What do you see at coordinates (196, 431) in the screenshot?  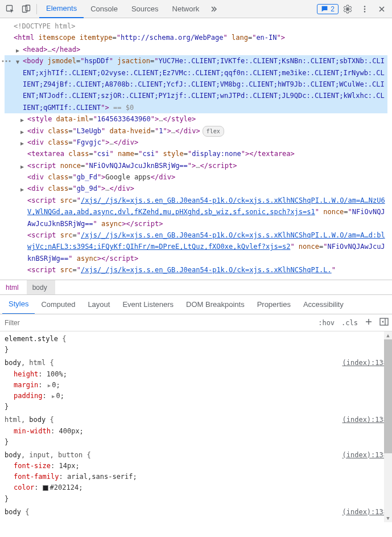 I see `css-rule: (index):138html, body {min-width: 400px;…` at bounding box center [196, 431].